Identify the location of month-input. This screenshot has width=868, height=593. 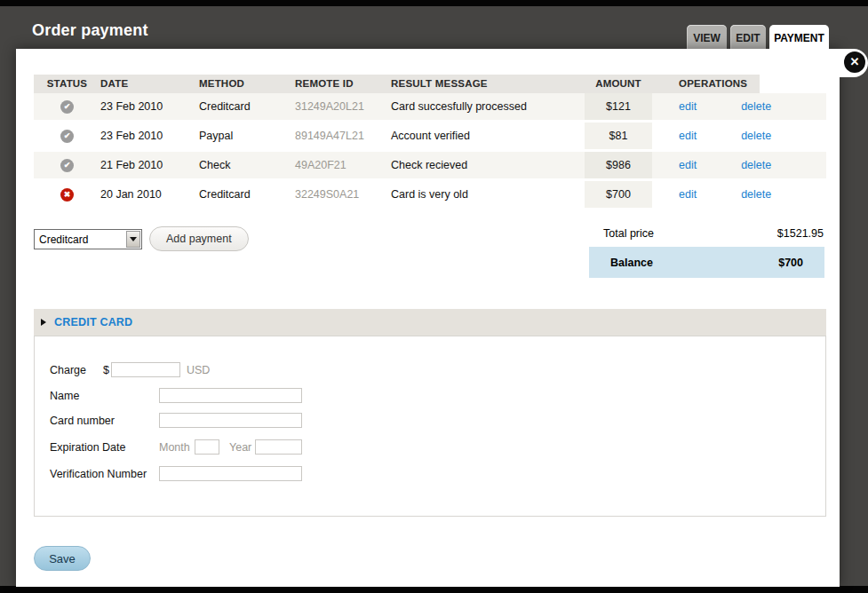
(207, 447).